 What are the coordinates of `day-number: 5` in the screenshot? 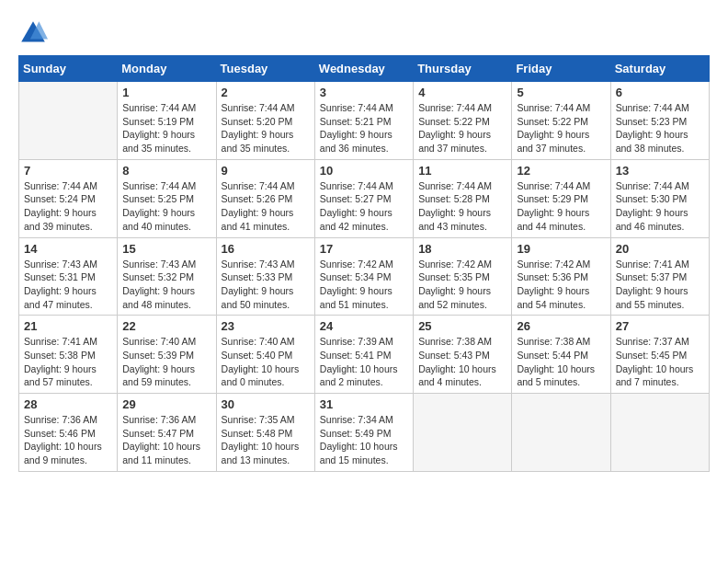 It's located at (561, 92).